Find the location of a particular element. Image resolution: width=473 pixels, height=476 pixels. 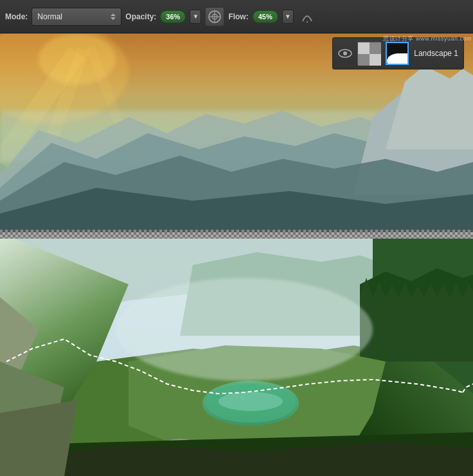

mode-dropdown-arrow is located at coordinates (113, 17).